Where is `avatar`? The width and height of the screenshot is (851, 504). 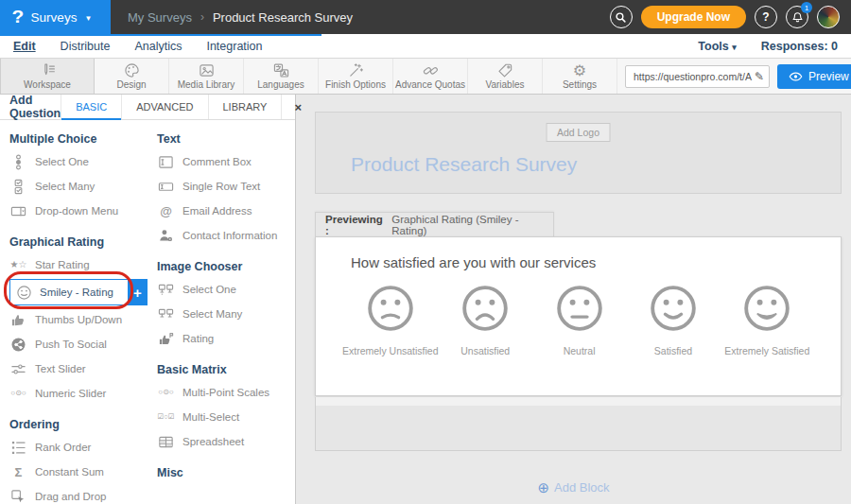
avatar is located at coordinates (828, 17).